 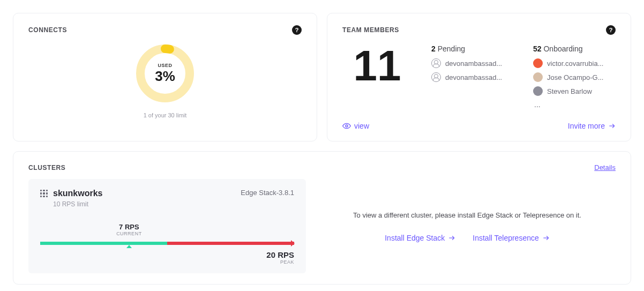 What do you see at coordinates (473, 49) in the screenshot?
I see `pending-heading: 2 Pending` at bounding box center [473, 49].